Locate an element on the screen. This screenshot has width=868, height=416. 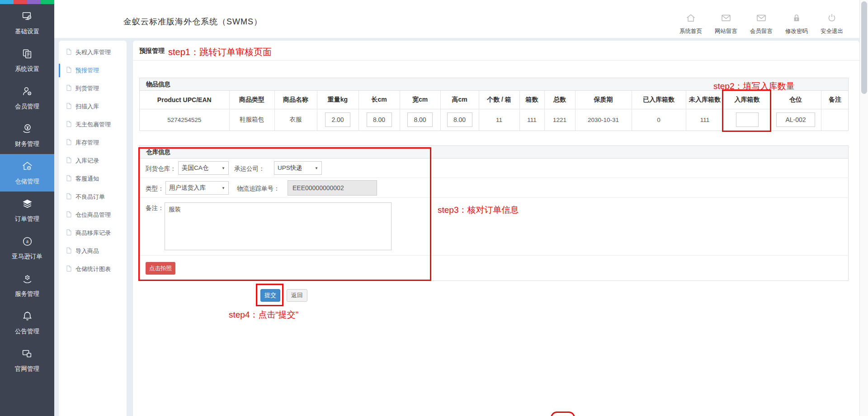
submenu-label: 商品移库记录 is located at coordinates (93, 233).